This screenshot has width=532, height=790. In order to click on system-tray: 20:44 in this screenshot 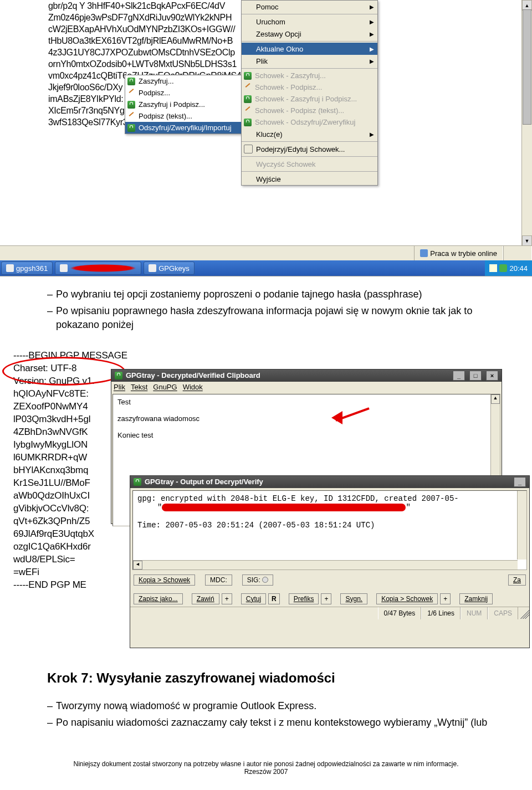, I will do `click(509, 268)`.